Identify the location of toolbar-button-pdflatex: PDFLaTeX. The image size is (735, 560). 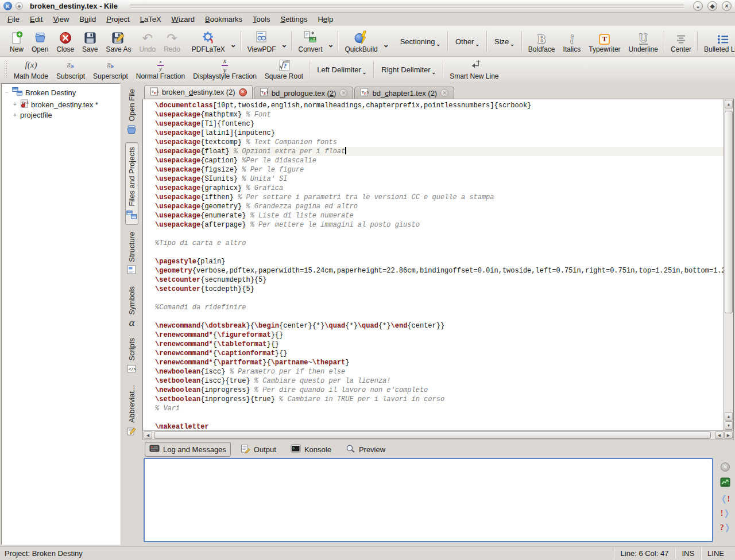
(208, 41).